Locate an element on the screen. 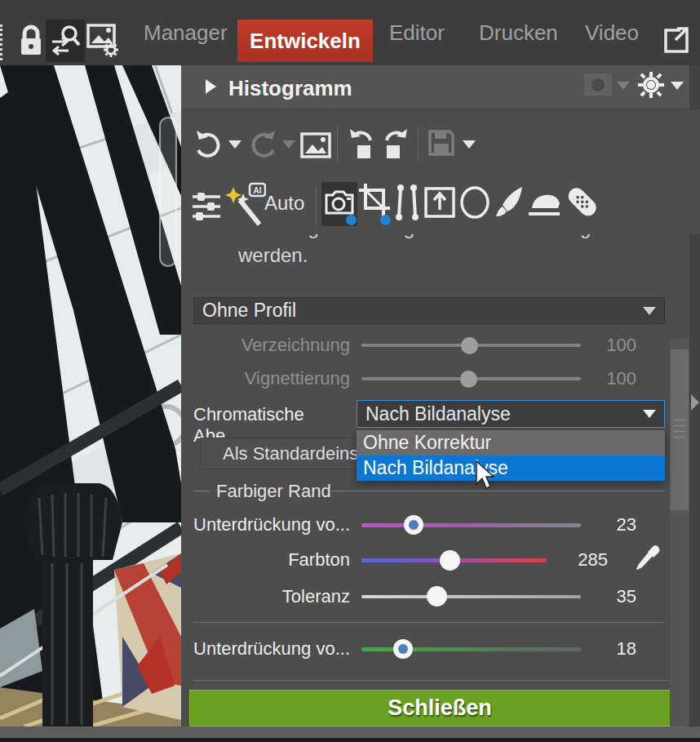 This screenshot has height=742, width=700. group-title-farbiger-rand: Farbiger Rand is located at coordinates (274, 491).